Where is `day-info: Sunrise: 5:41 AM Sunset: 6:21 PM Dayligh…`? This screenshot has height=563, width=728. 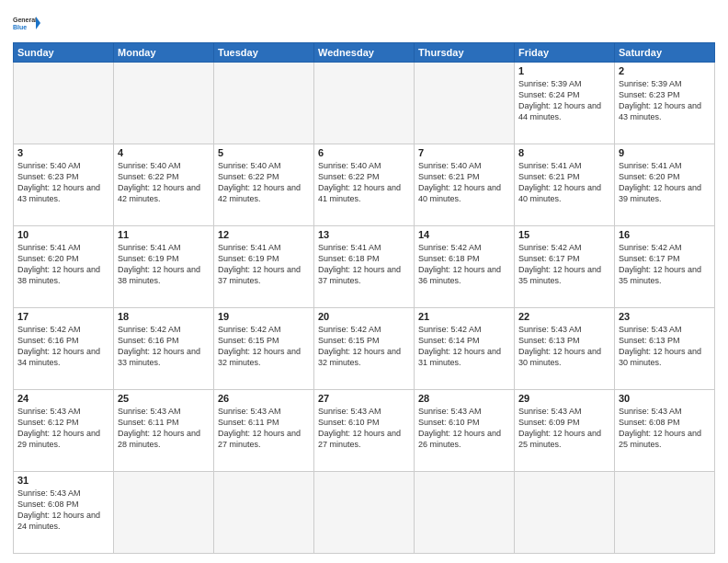 day-info: Sunrise: 5:41 AM Sunset: 6:21 PM Dayligh… is located at coordinates (564, 182).